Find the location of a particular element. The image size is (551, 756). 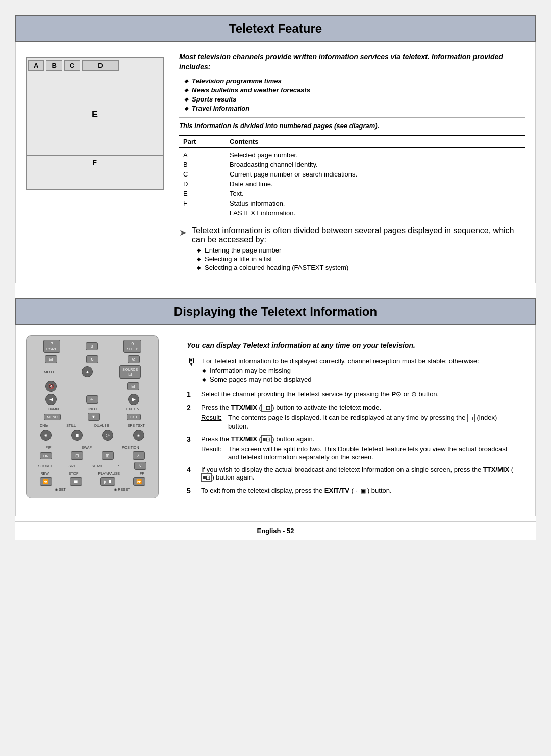

step-2-result-label: Result: is located at coordinates (212, 421).